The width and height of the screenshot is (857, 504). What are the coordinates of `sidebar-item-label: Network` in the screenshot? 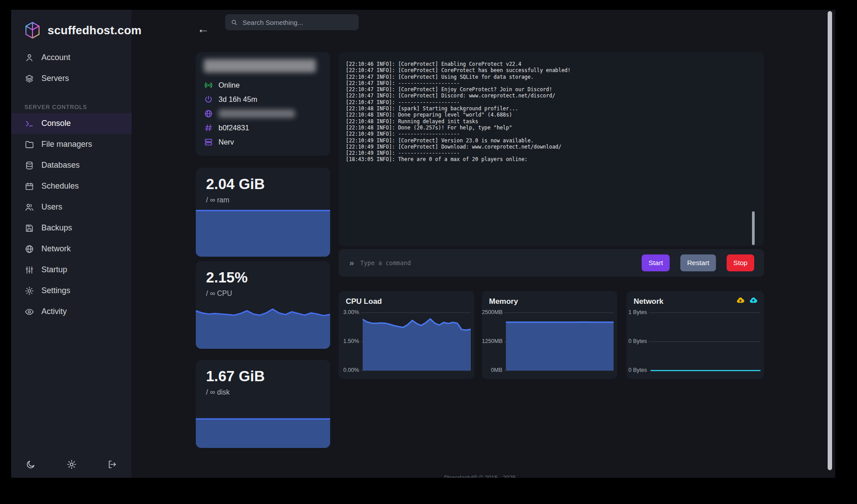 It's located at (56, 249).